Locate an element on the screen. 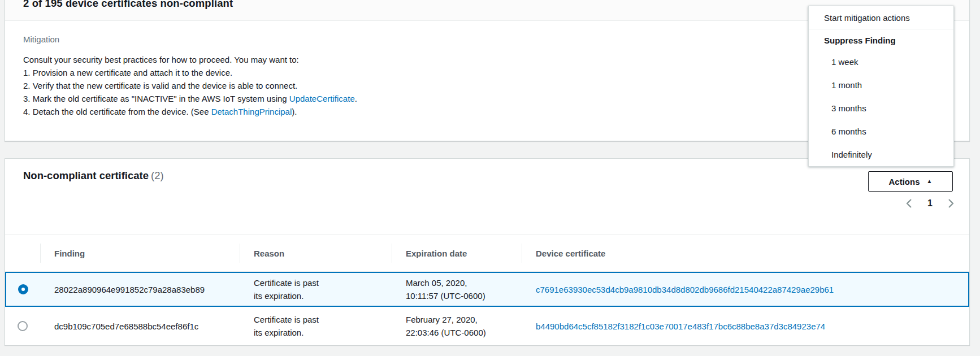  section-title: Non-compliant certificate(2) is located at coordinates (94, 176).